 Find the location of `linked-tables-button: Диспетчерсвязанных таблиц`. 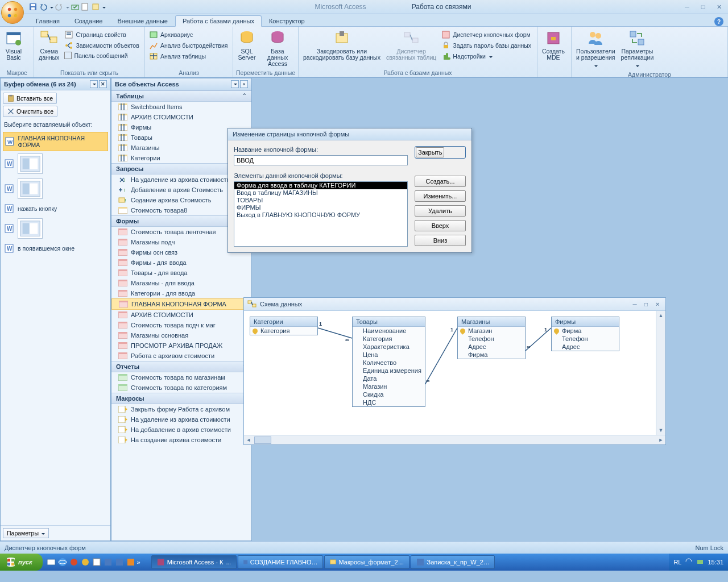

linked-tables-button: Диспетчерсвязанных таблиц is located at coordinates (411, 45).